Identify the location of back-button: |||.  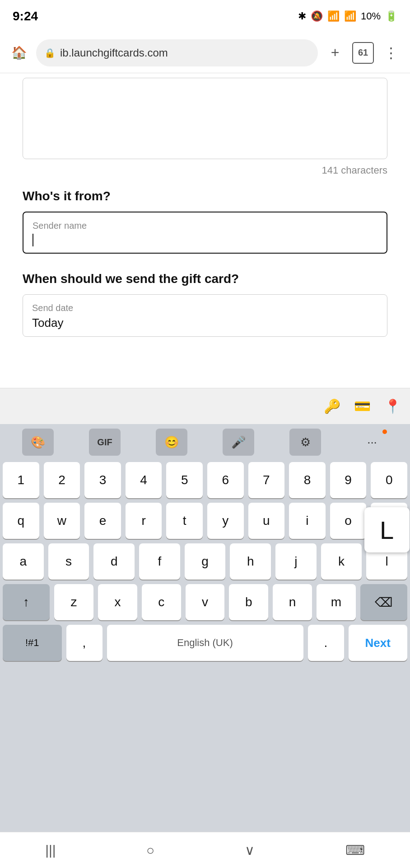
(51, 850).